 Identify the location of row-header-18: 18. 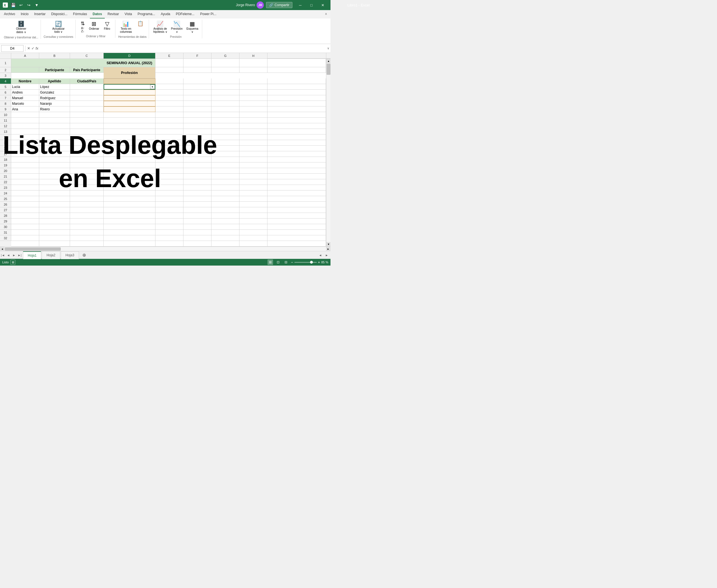
(5, 160).